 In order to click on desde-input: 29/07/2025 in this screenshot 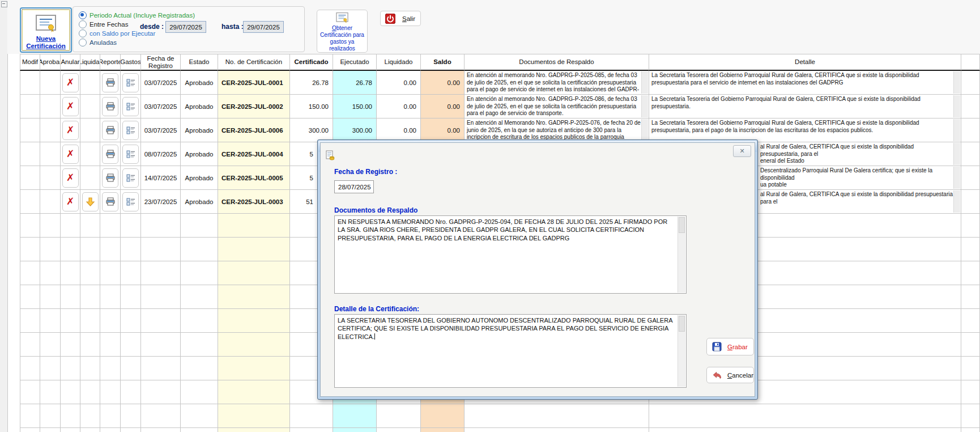, I will do `click(186, 27)`.